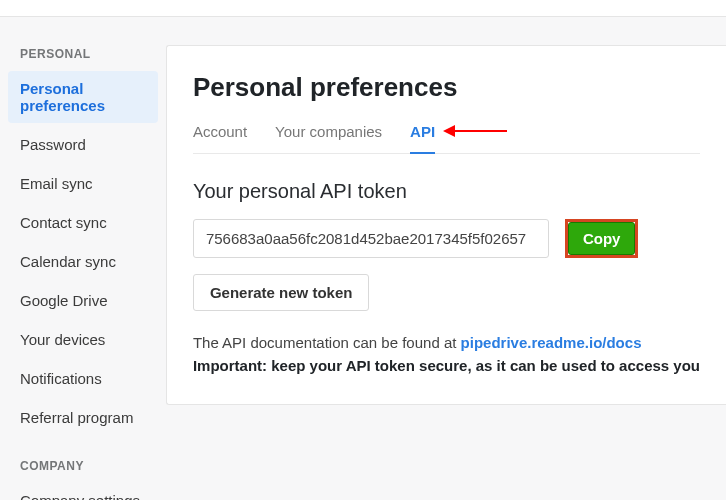 This screenshot has width=726, height=500. What do you see at coordinates (83, 468) in the screenshot?
I see `sidebar-section-company: COMPANY` at bounding box center [83, 468].